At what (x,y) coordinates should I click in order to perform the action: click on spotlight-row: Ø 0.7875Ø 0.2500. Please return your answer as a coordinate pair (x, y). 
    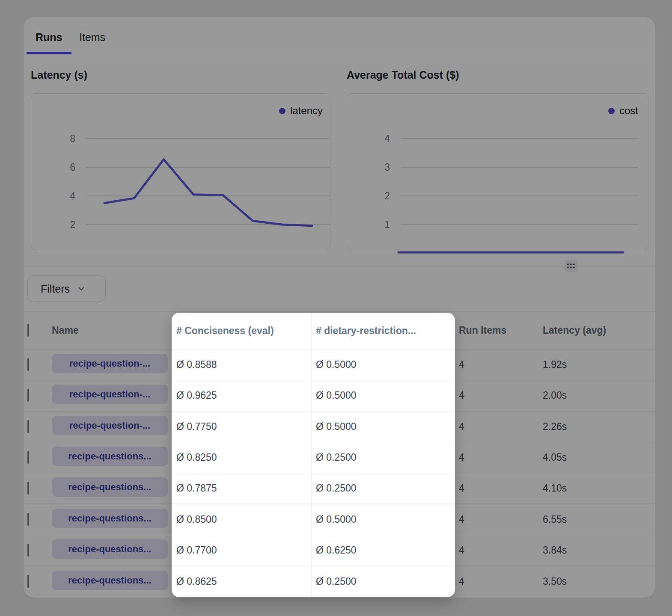
    Looking at the image, I should click on (313, 489).